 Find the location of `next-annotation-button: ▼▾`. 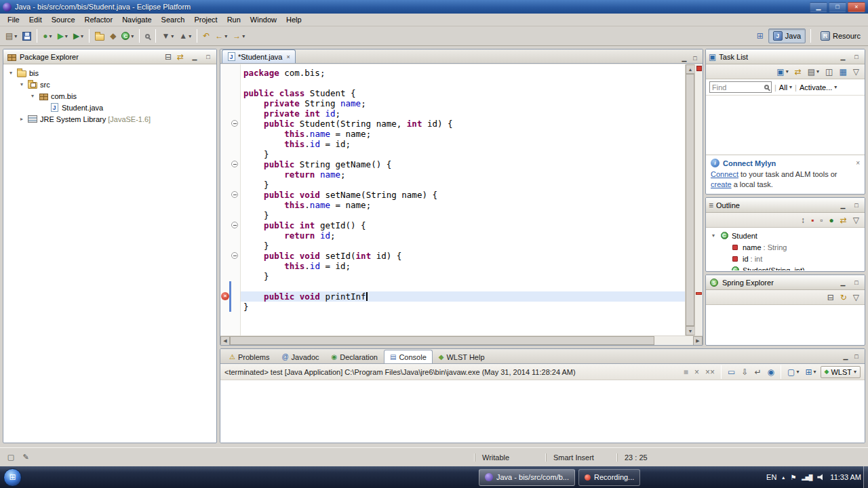

next-annotation-button: ▼▾ is located at coordinates (167, 36).